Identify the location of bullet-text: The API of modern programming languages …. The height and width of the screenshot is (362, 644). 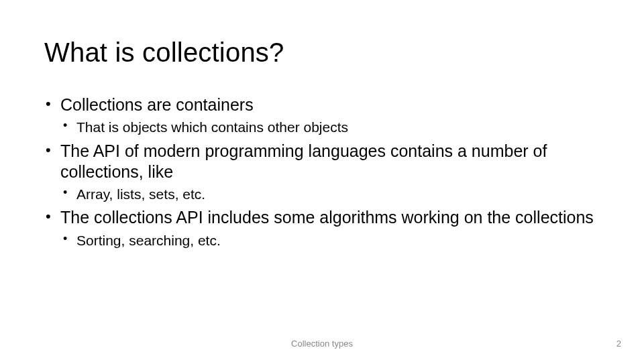
(303, 161).